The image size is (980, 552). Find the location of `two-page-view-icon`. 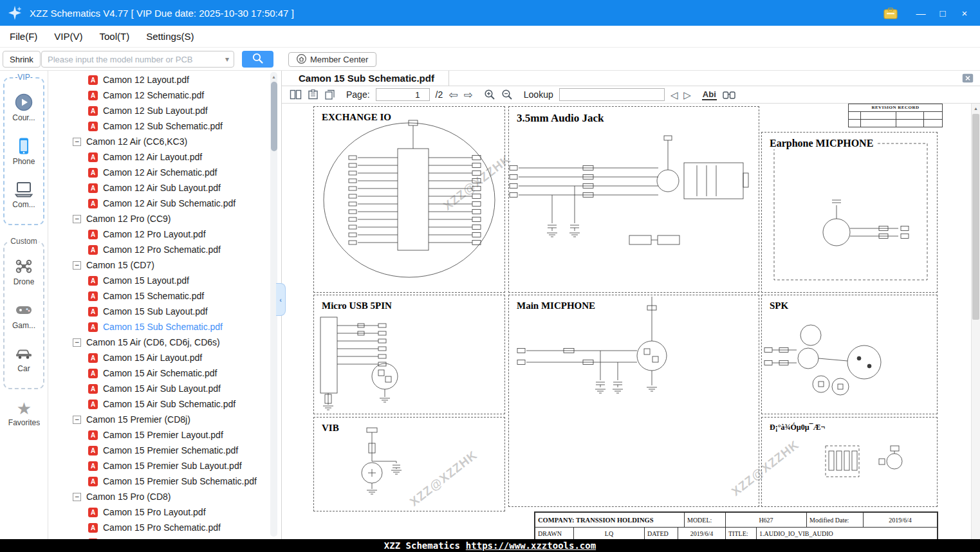

two-page-view-icon is located at coordinates (296, 95).